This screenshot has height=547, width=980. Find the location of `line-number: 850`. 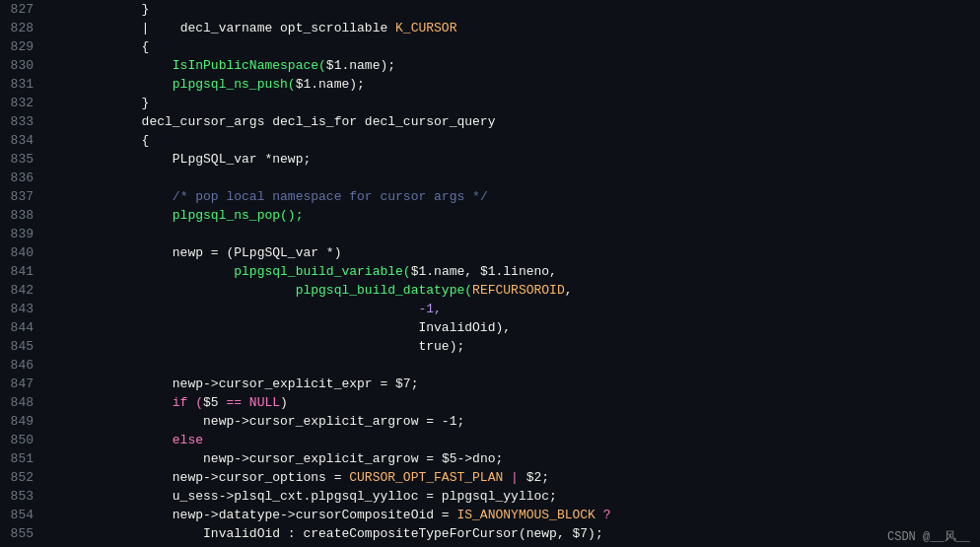

line-number: 850 is located at coordinates (25, 440).